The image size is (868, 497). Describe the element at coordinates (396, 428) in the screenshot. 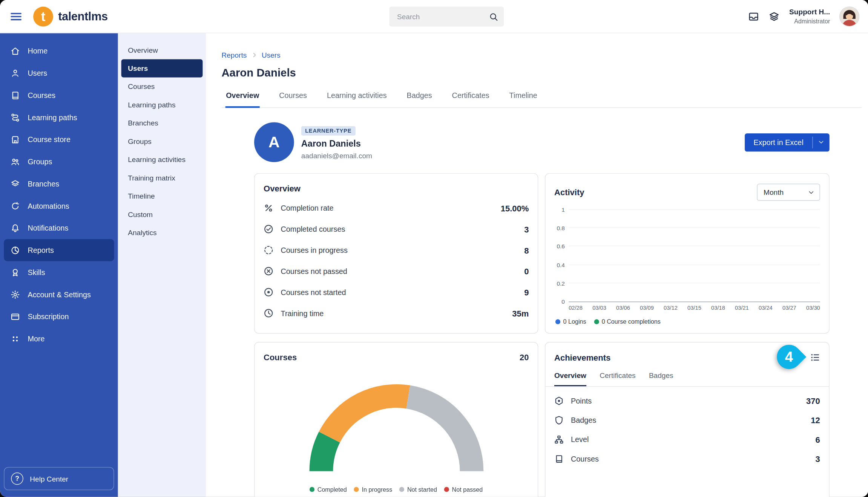

I see `courses-gauge-svg` at that location.